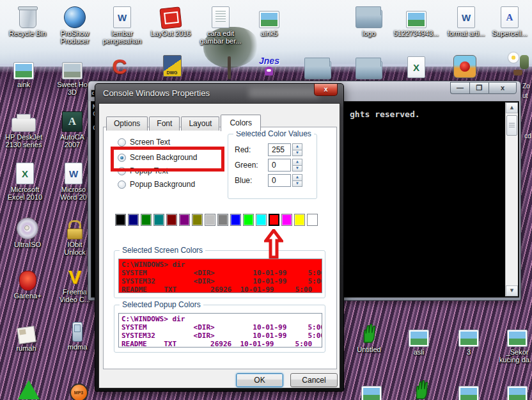 This screenshot has width=532, height=400. Describe the element at coordinates (25, 180) in the screenshot. I see `desktop-icon-excel-2010: XMicrosoft Excel 2010` at that location.